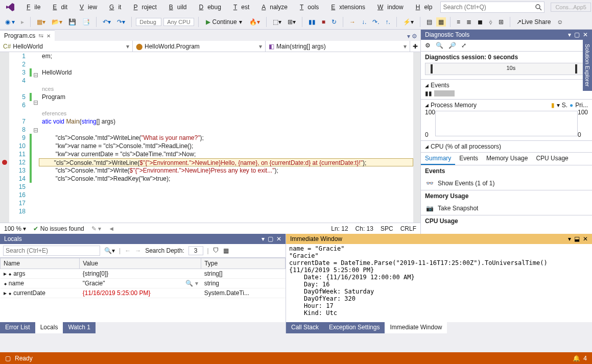 The height and width of the screenshot is (364, 592). Describe the element at coordinates (415, 46) in the screenshot. I see `split-view-icon: ✚` at that location.